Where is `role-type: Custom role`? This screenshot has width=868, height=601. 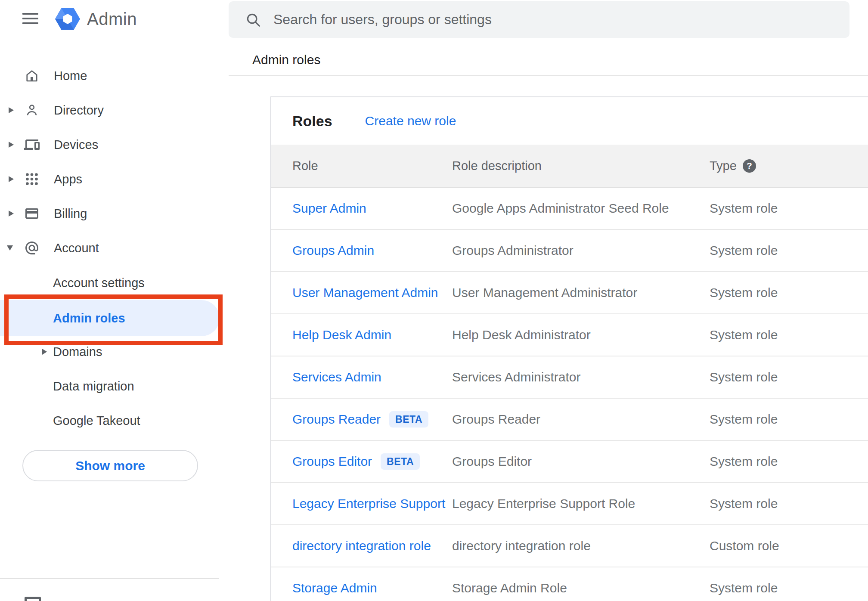
role-type: Custom role is located at coordinates (789, 546).